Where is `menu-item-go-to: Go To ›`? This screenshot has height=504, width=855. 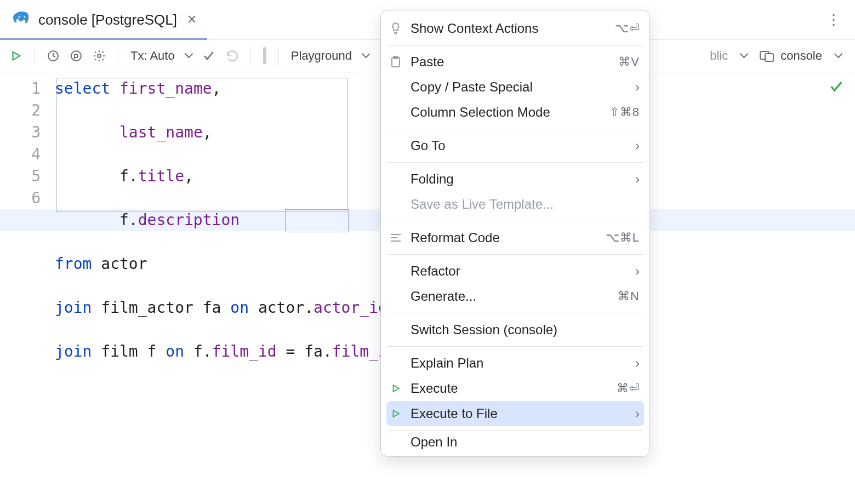 menu-item-go-to: Go To › is located at coordinates (515, 146).